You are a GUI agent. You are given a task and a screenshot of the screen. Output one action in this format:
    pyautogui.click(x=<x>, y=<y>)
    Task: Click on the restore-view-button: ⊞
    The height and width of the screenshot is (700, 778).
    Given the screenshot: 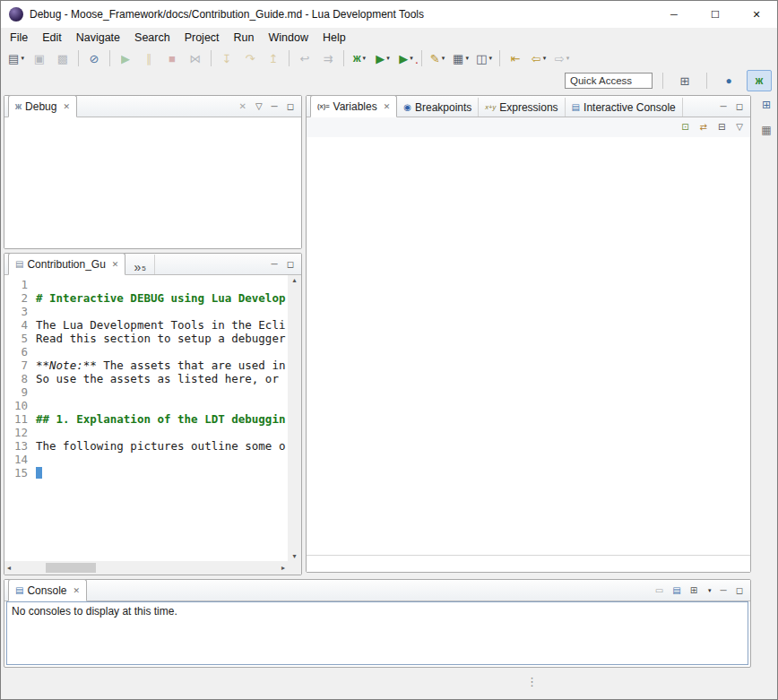 What is the action you would take?
    pyautogui.click(x=766, y=105)
    